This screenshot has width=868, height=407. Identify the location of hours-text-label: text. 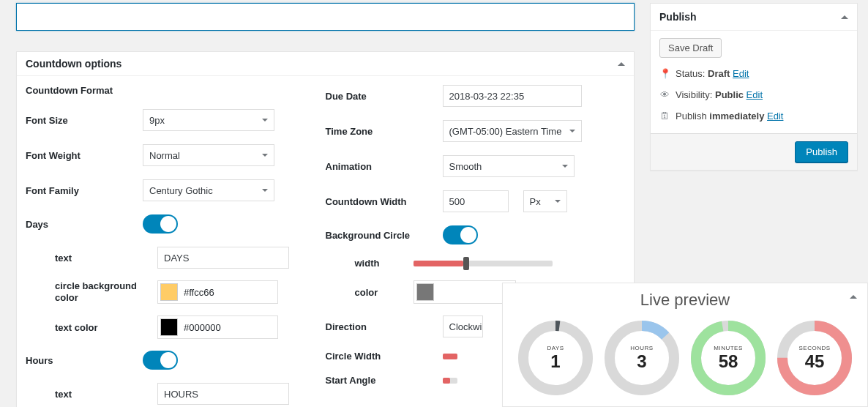
(106, 394).